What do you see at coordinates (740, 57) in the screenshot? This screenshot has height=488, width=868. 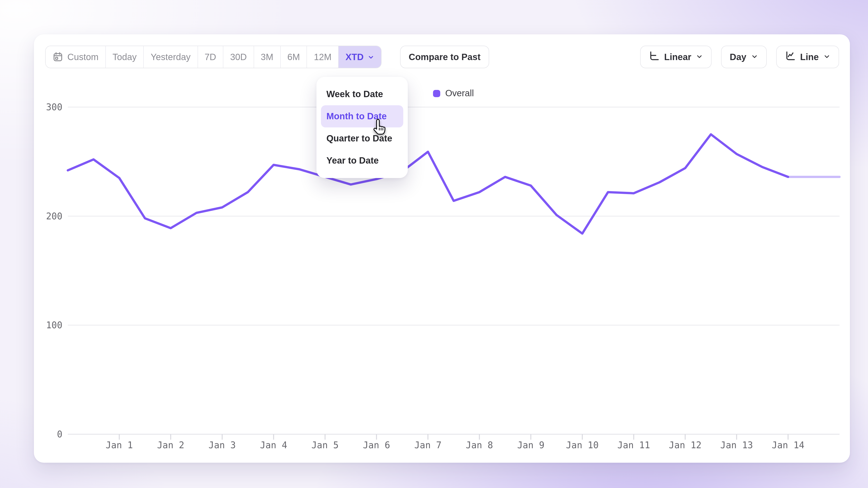 I see `chart-display-controls: Linear Day` at bounding box center [740, 57].